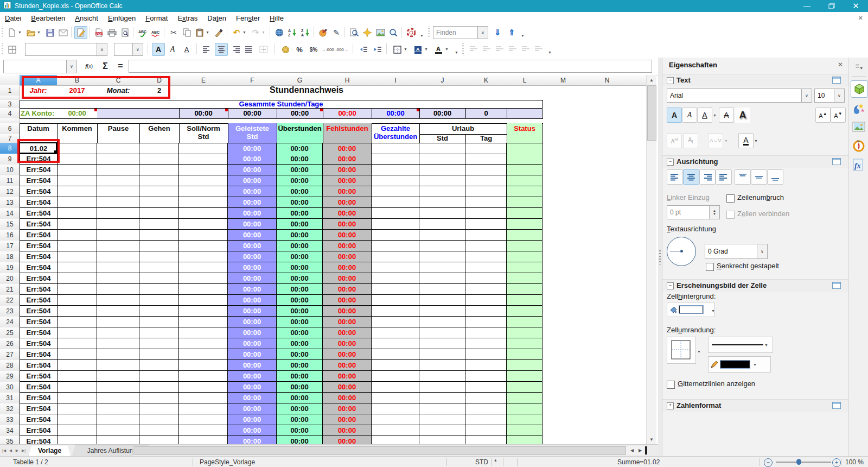  I want to click on insert-chart-icon, so click(323, 33).